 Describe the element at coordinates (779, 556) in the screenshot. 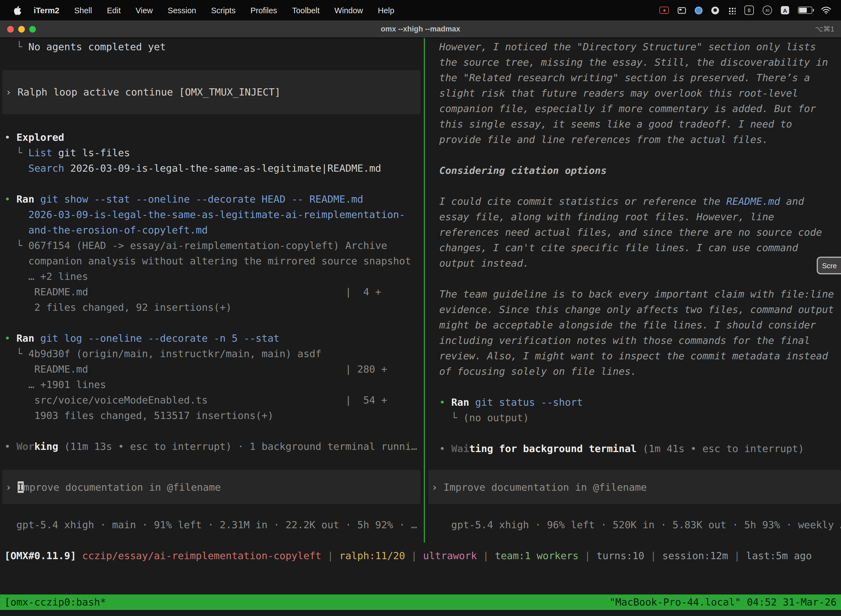

I see `seg-omxdim: last:5m ago` at that location.